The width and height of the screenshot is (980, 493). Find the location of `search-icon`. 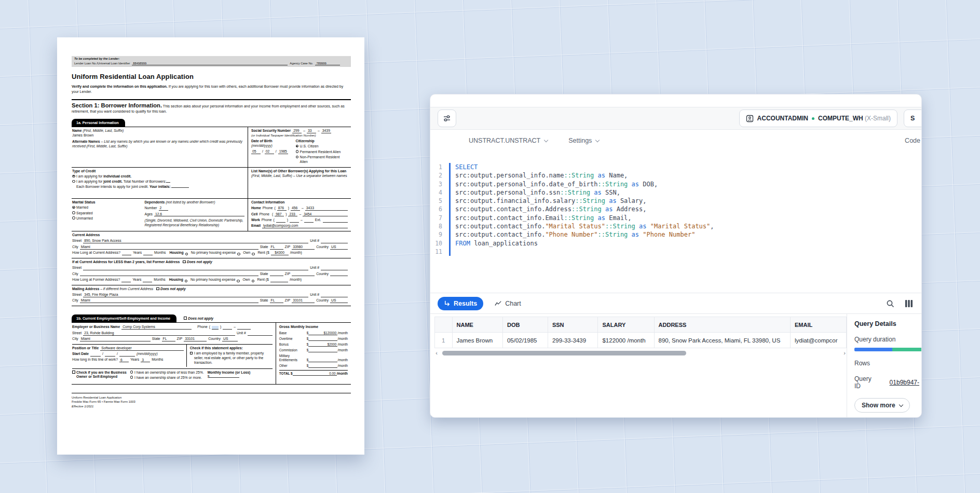

search-icon is located at coordinates (890, 304).